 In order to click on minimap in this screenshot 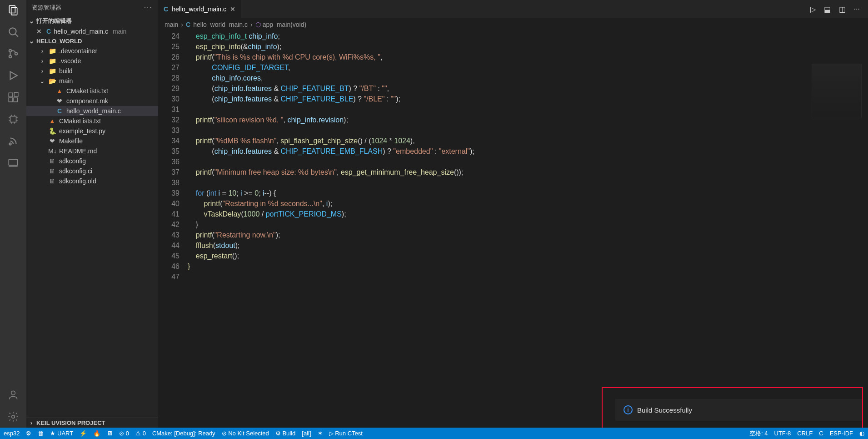, I will do `click(837, 91)`.